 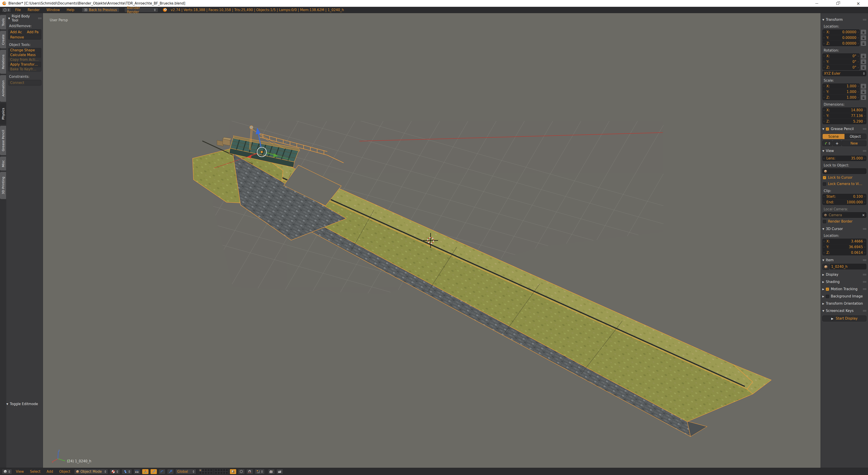 I want to click on lock-to-cursor-checkbox: ✓, so click(x=825, y=178).